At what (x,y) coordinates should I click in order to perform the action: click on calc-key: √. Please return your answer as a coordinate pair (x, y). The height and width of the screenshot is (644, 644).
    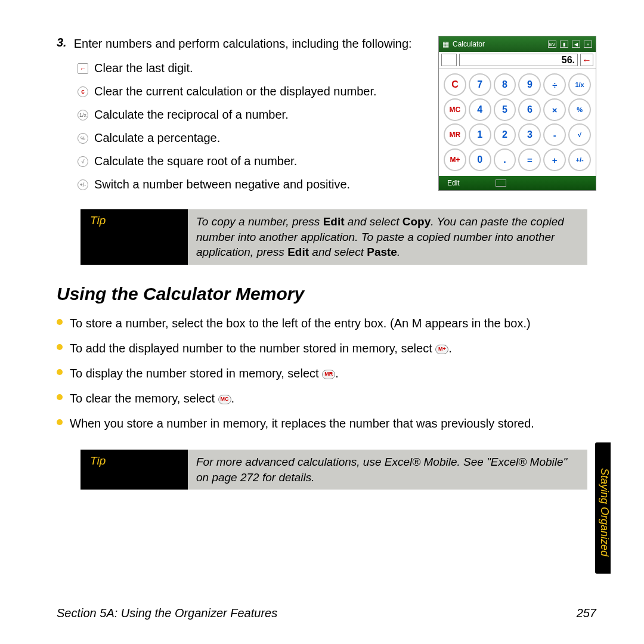
    Looking at the image, I should click on (580, 135).